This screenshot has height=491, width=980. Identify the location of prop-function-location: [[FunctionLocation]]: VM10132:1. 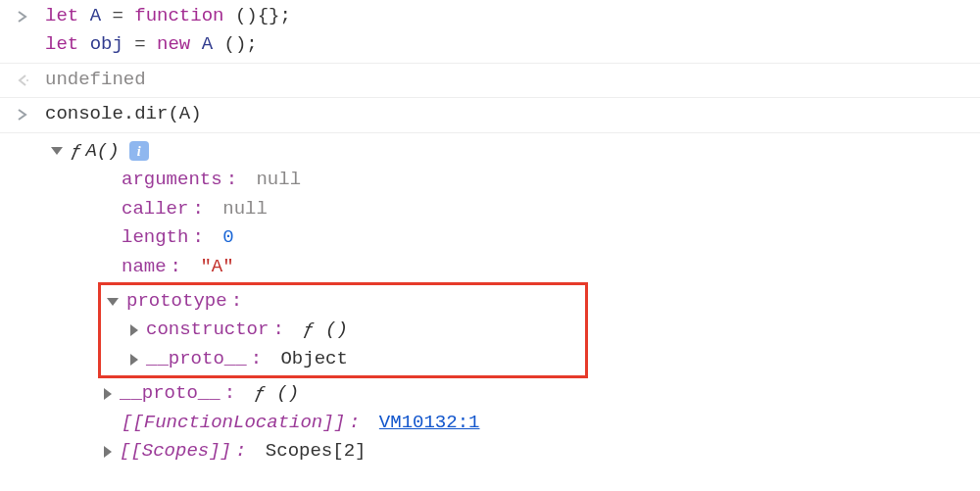
(515, 423).